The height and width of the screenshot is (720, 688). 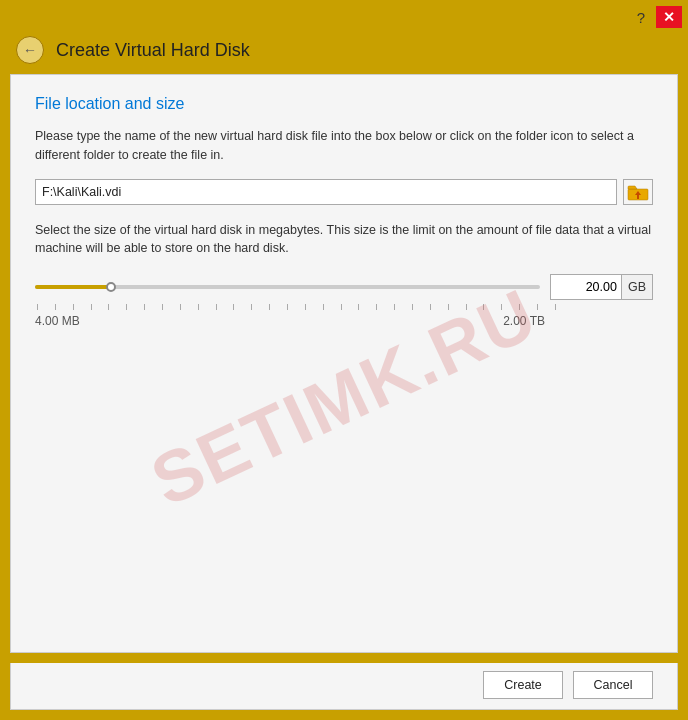 I want to click on file-description: Please type the name of the new virtual …, so click(x=344, y=146).